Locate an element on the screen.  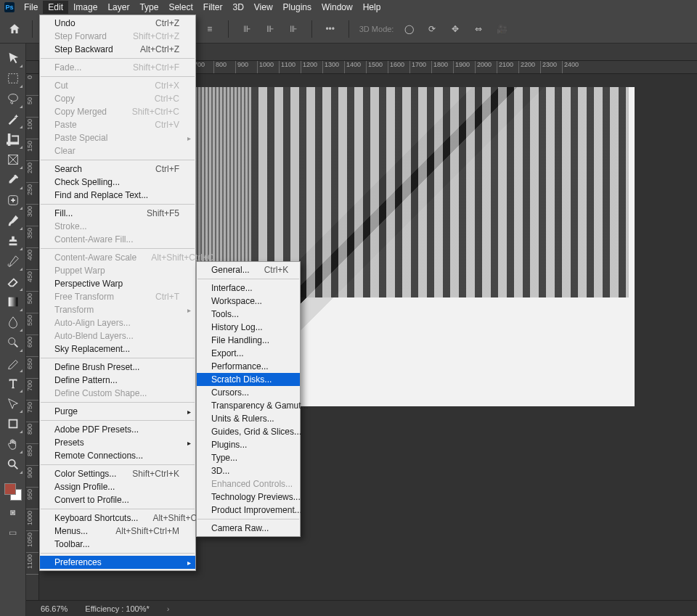
prefs-3d: 3D... is located at coordinates (248, 471).